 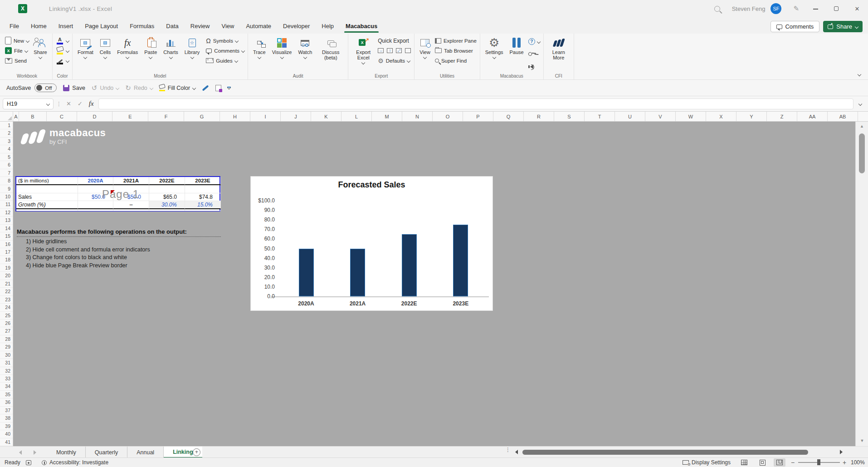 I want to click on discuss-button: Discuss (beta), so click(x=331, y=54).